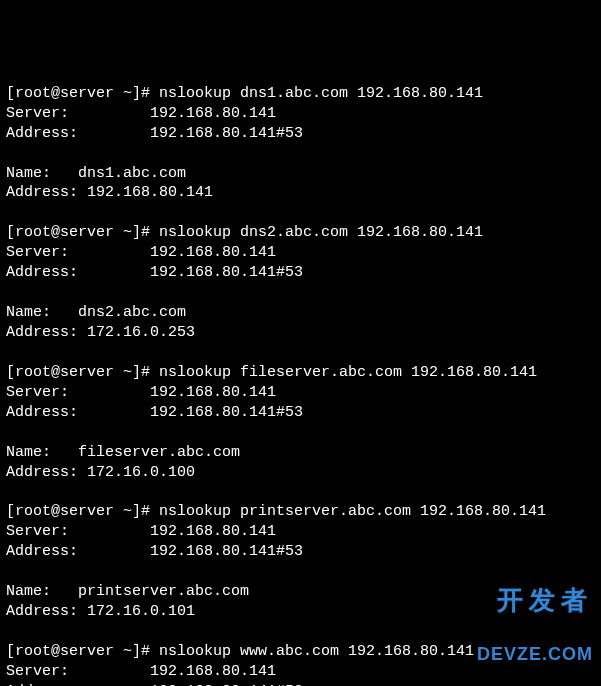 The height and width of the screenshot is (686, 601). Describe the element at coordinates (352, 512) in the screenshot. I see `shell-command: nslookup printserver.abc.com 192.168.80.…` at that location.